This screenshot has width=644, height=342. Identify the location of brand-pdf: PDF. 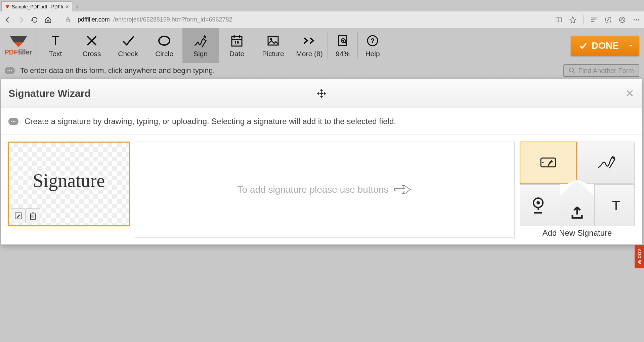
(11, 52).